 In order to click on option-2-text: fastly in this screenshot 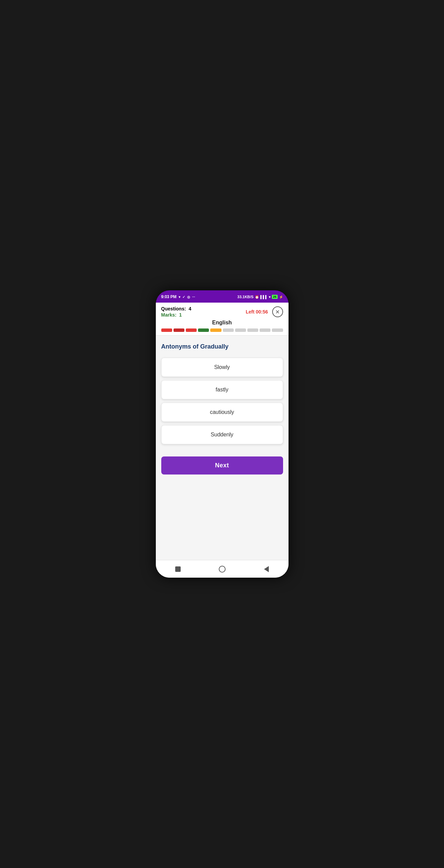, I will do `click(222, 389)`.